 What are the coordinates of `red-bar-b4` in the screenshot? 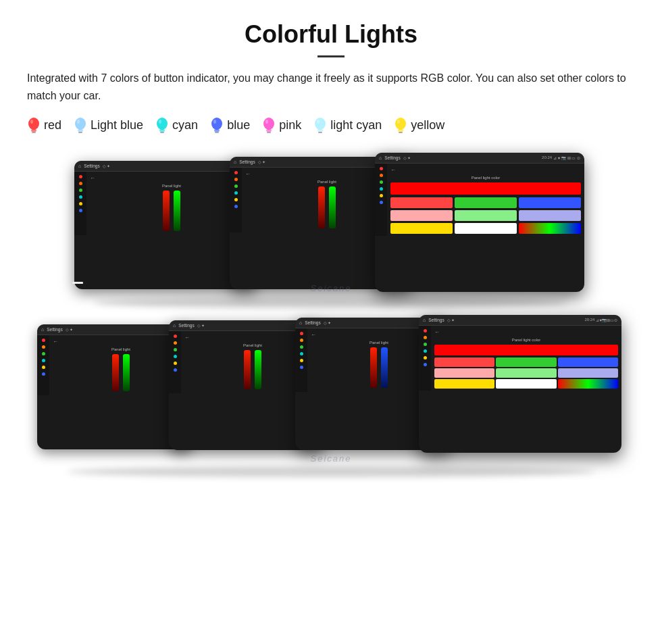 It's located at (526, 350).